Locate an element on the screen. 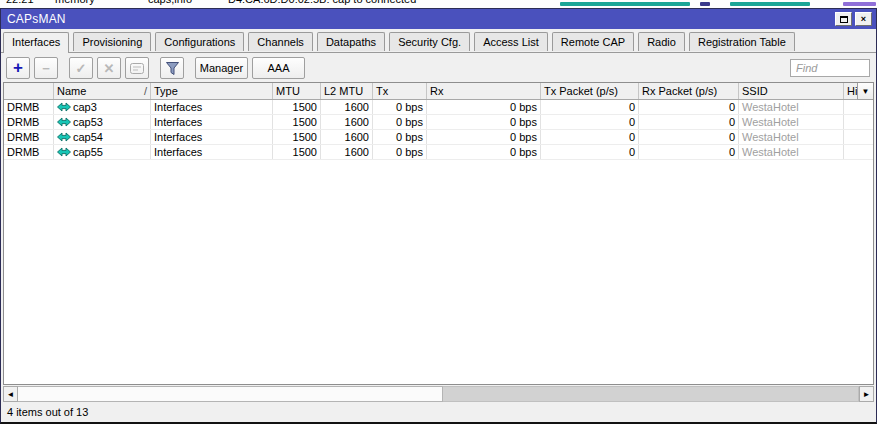  enable-button: ✓ is located at coordinates (81, 68).